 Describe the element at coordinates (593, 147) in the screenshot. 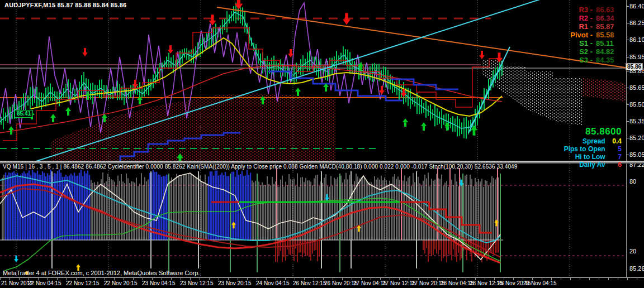

I see `market-info-panel: 85.8600 Spread 0.4Pips to Open 5Hi to Lo…` at that location.